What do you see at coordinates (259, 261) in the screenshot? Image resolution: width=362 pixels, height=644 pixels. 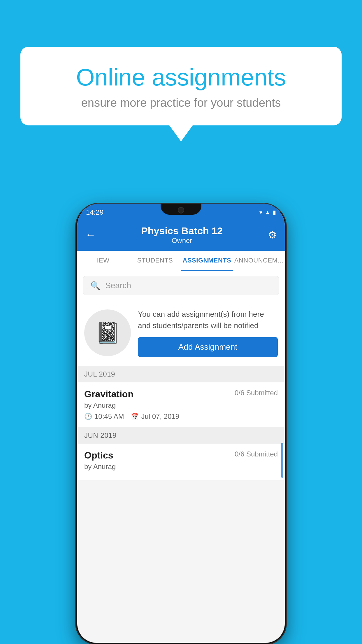 I see `tab-announcements: ANNOUNCEM...` at bounding box center [259, 261].